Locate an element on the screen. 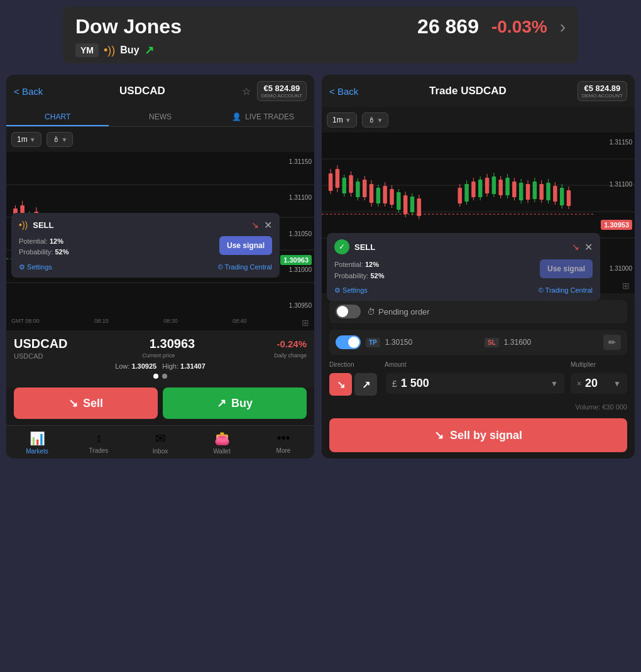 The image size is (641, 672). stock-symbol: USDCAD is located at coordinates (41, 344).